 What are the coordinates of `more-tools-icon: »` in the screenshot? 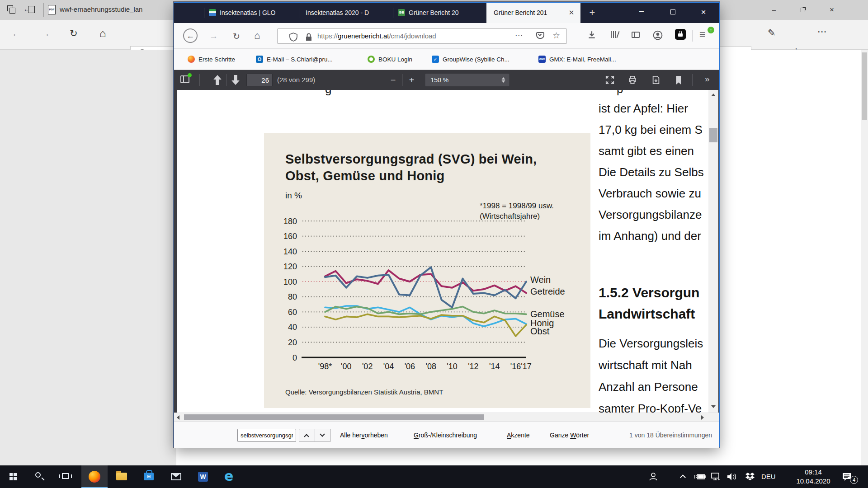 It's located at (707, 79).